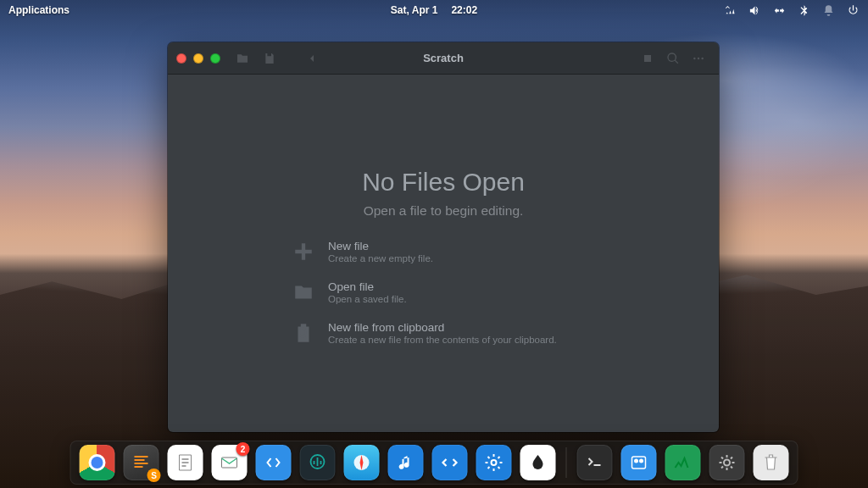 Image resolution: width=868 pixels, height=488 pixels. I want to click on dock-text-editor, so click(186, 463).